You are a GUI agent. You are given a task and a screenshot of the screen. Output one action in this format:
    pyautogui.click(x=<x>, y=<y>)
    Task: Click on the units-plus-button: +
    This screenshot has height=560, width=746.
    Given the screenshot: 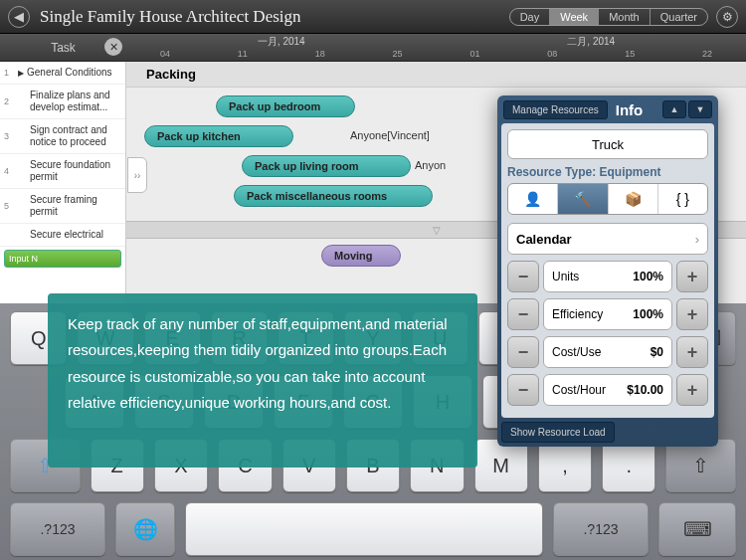 What is the action you would take?
    pyautogui.click(x=692, y=277)
    